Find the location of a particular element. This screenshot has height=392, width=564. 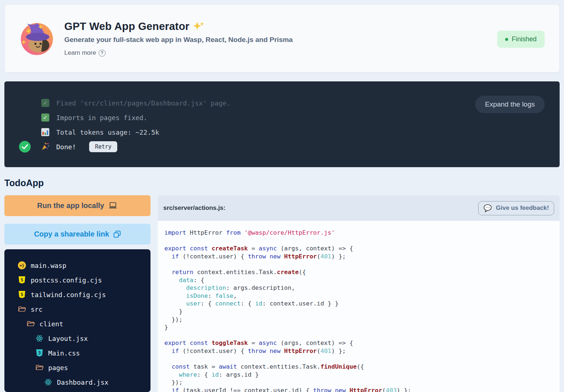

tree-item-layout-jsx: Layout.jsx is located at coordinates (77, 338).